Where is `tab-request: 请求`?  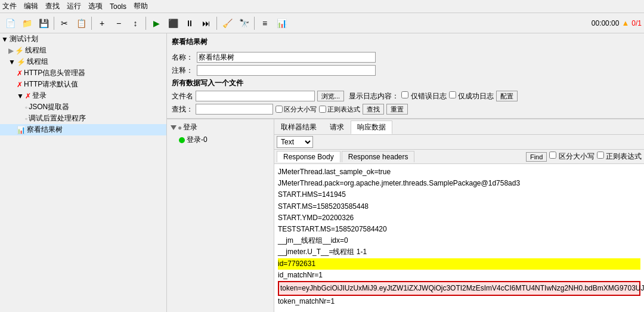 tab-request: 请求 is located at coordinates (337, 128).